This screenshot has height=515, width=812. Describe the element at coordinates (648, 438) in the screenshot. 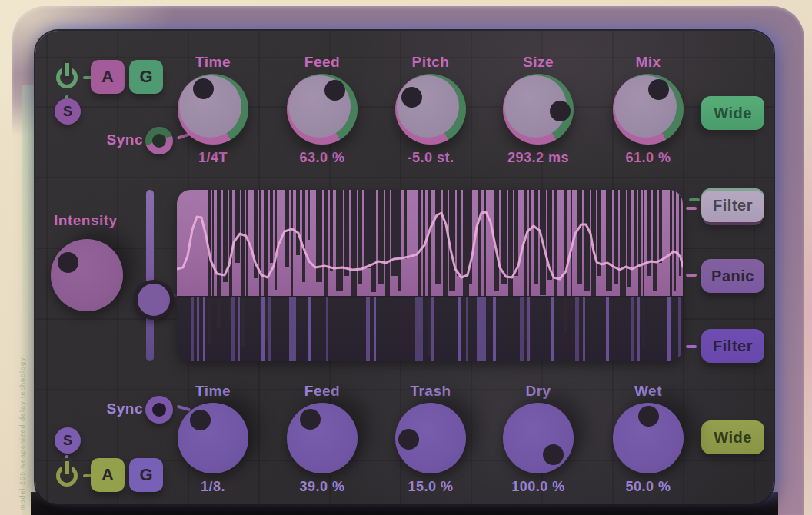

I see `wet-knob` at that location.